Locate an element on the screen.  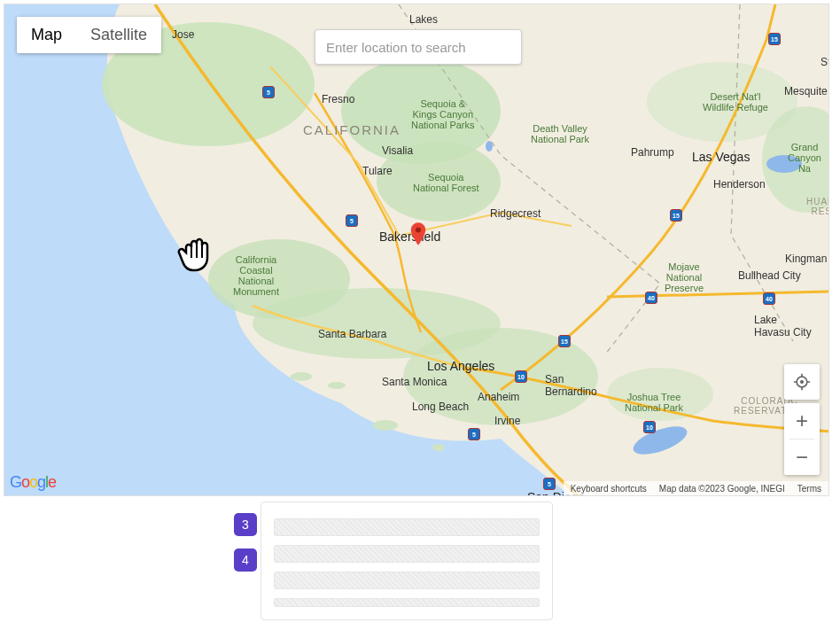
city-label: St is located at coordinates (824, 62).